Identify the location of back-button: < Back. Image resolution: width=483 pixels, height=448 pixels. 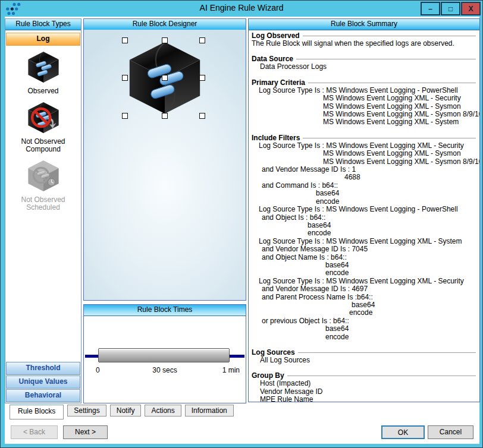
(34, 433).